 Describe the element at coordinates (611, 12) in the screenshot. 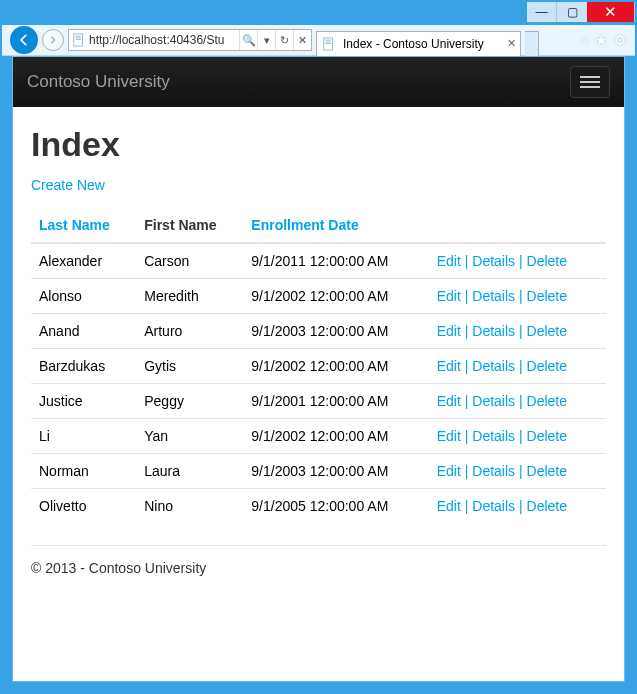

I see `window-close-button: ✕` at that location.